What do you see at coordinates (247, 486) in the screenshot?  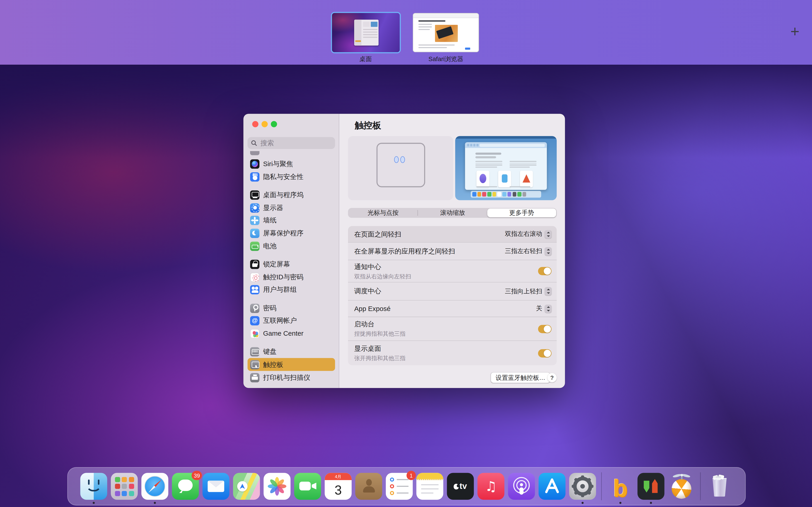 I see `maps-icon` at bounding box center [247, 486].